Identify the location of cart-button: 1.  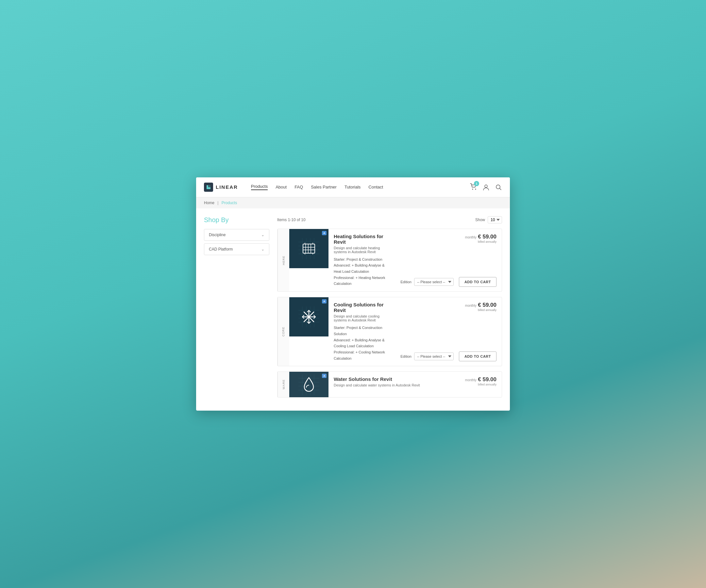
(473, 187).